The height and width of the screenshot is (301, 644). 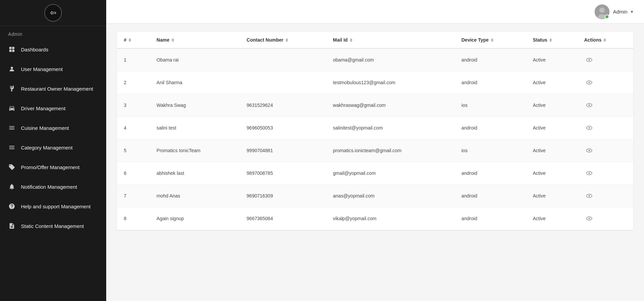 I want to click on sidebar-item-static-content-management: Static Content Management, so click(x=53, y=226).